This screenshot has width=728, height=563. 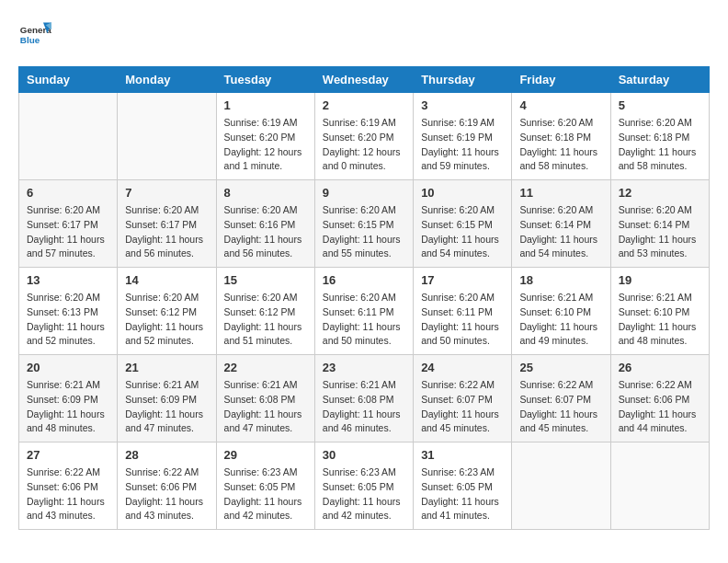 What do you see at coordinates (266, 368) in the screenshot?
I see `day-number: 22` at bounding box center [266, 368].